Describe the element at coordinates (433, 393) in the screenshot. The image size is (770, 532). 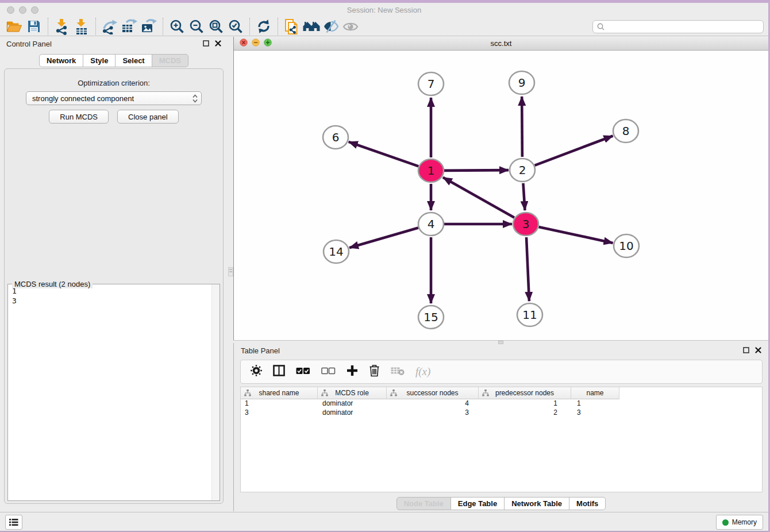
I see `column-header-successor-nodes: successor nodes` at that location.